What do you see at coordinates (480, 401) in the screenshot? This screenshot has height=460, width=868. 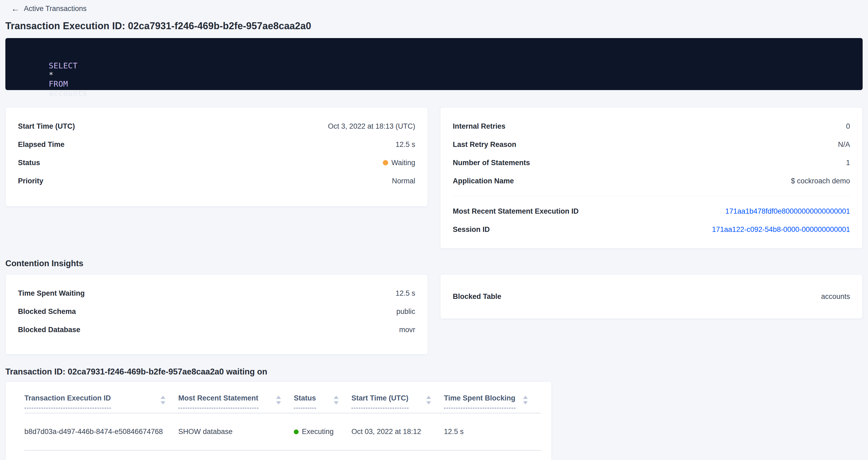 I see `column-header-label: Time Spent Blocking` at bounding box center [480, 401].